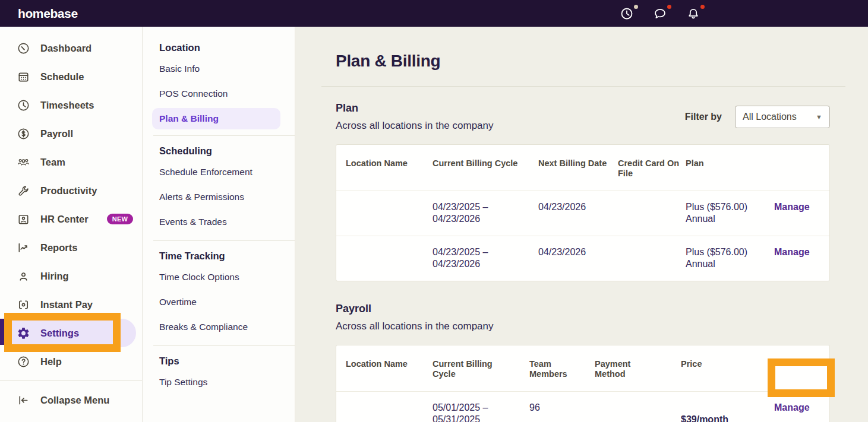 This screenshot has height=422, width=868. I want to click on sidebar-item-timesheets: Timesheets, so click(71, 105).